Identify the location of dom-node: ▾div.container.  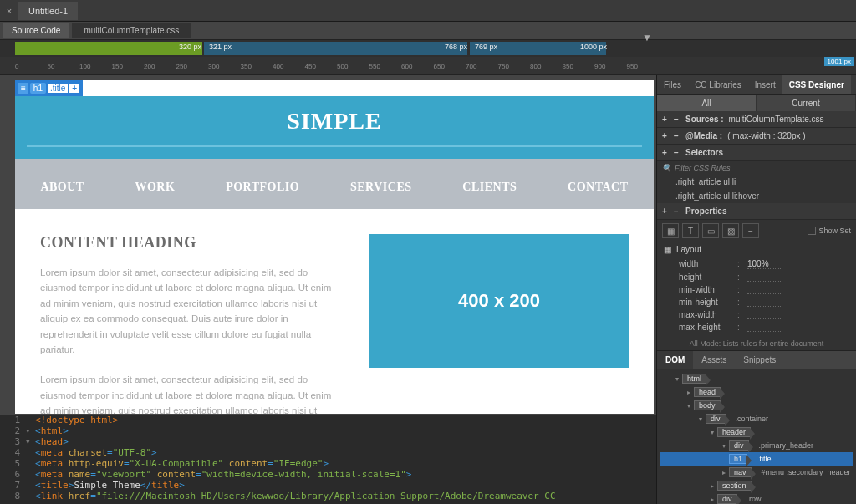
(757, 419).